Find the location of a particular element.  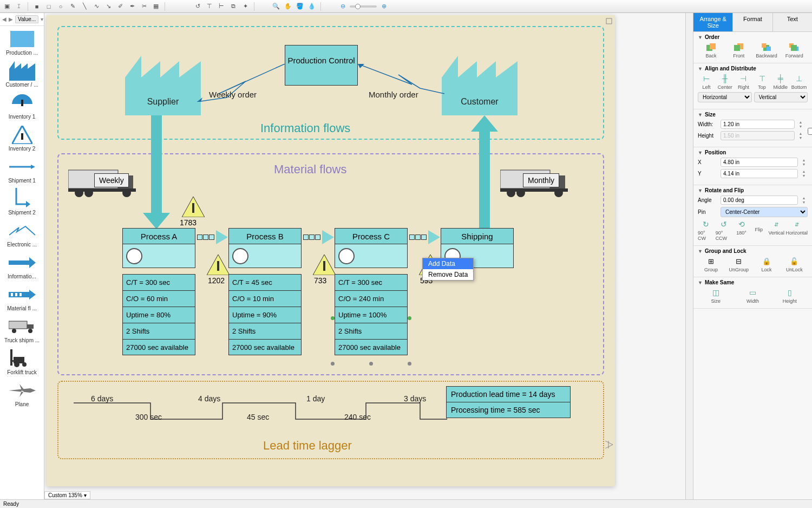

align-horizontal-select: Horizontal is located at coordinates (725, 97).